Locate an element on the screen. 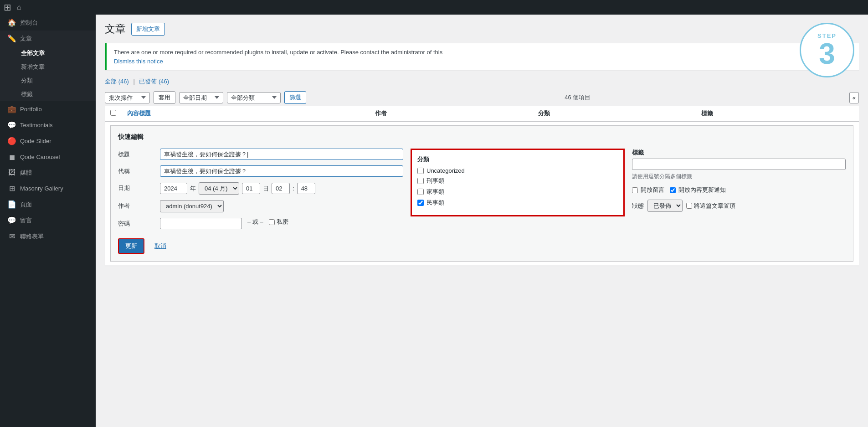 Image resolution: width=868 pixels, height=427 pixels. sidebar-submenu-all-posts: 全部文章 is located at coordinates (48, 53).